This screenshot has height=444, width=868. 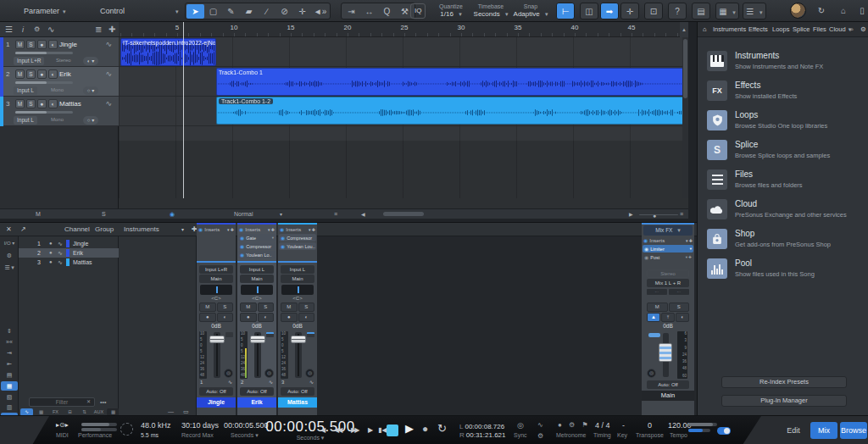 I want to click on expand-strips-icon: ⇕, so click(x=9, y=330).